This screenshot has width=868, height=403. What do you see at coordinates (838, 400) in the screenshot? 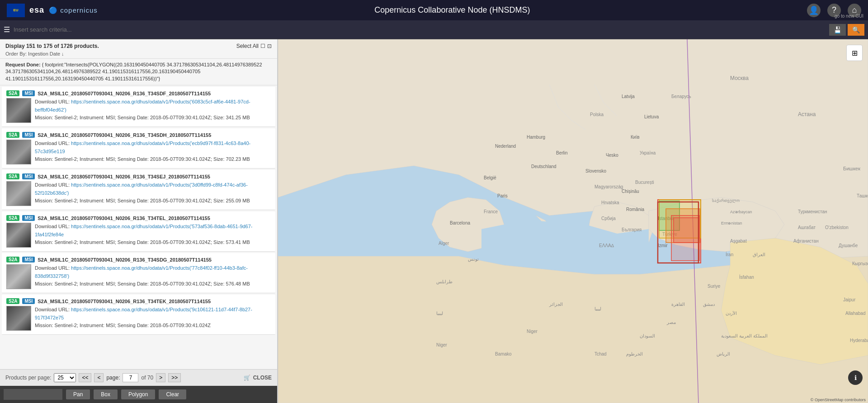
I see `osm-attribution: © OpenStreetMap contributors` at bounding box center [838, 400].